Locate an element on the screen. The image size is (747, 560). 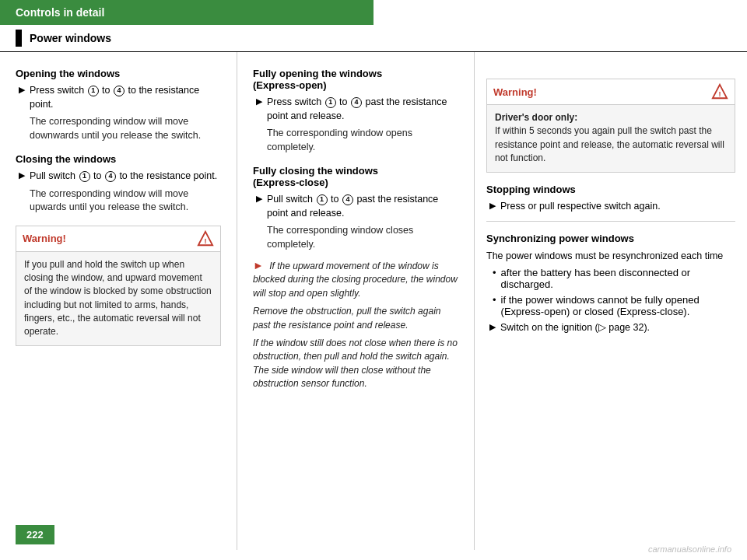
stopping-heading: Stopping windows is located at coordinates (611, 190).